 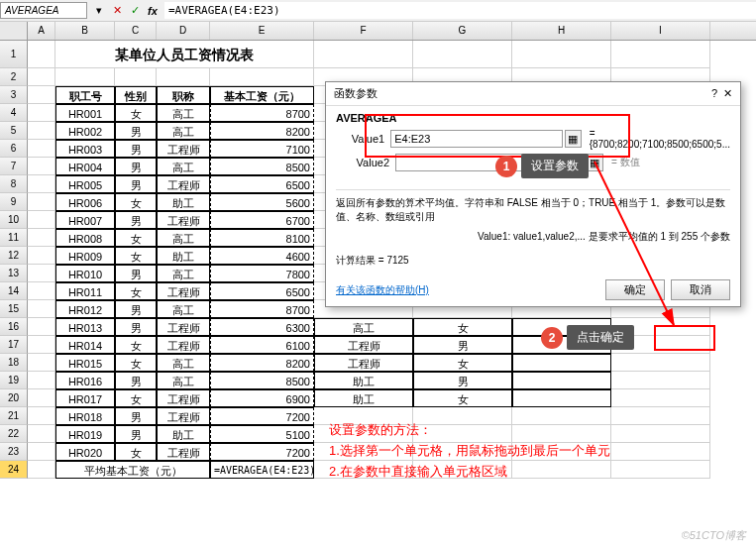 I want to click on cell: 4600, so click(x=262, y=256).